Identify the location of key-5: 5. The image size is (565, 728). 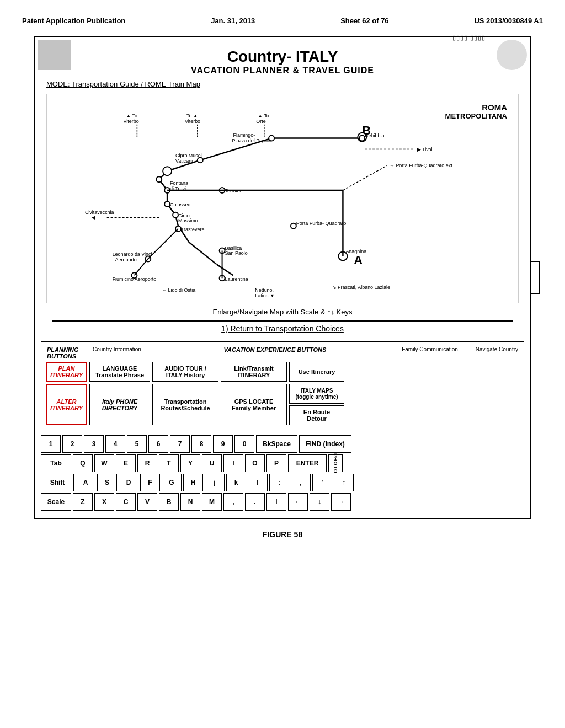
(137, 444).